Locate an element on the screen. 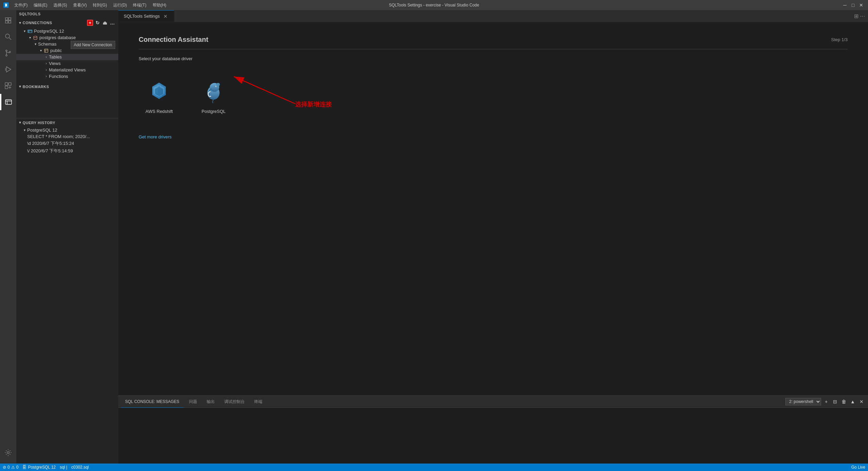 The image size is (868, 471). go-live-button: Go Live is located at coordinates (858, 467).